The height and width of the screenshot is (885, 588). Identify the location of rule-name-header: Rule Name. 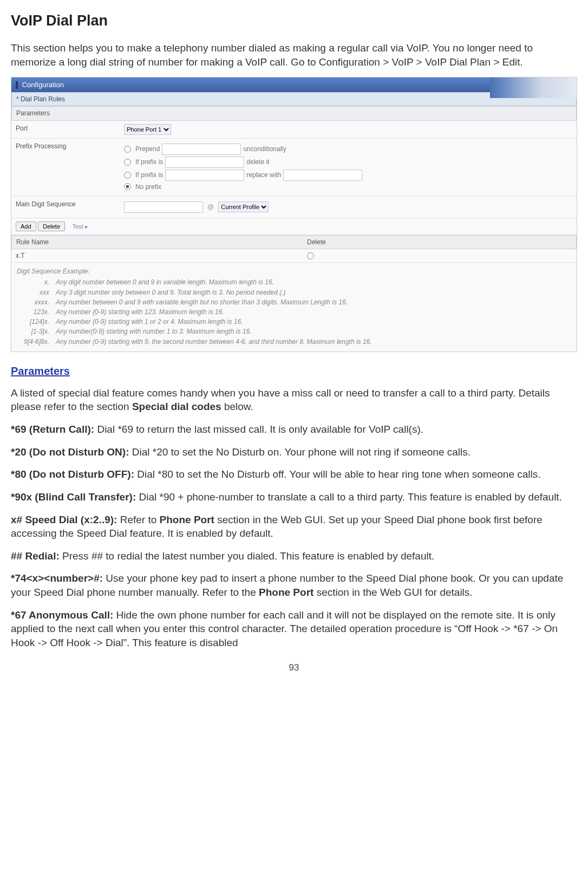
(157, 242).